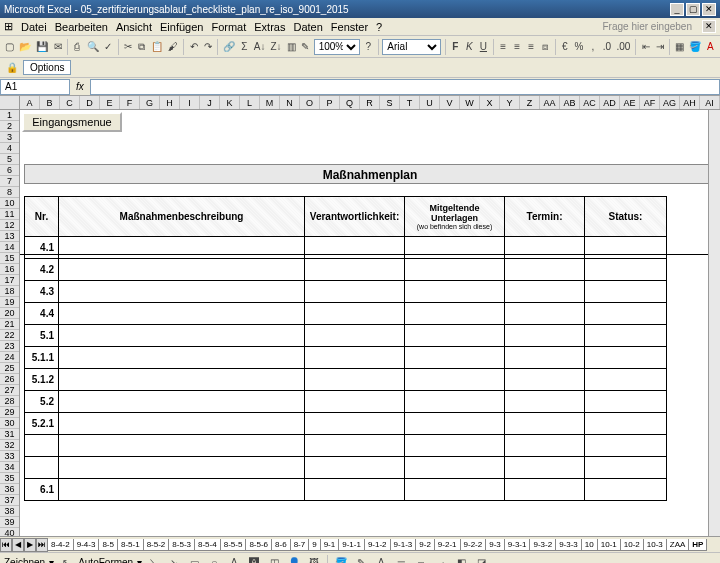 This screenshot has height=563, width=720. Describe the element at coordinates (504, 47) in the screenshot. I see `align-left-icon: ≡` at that location.